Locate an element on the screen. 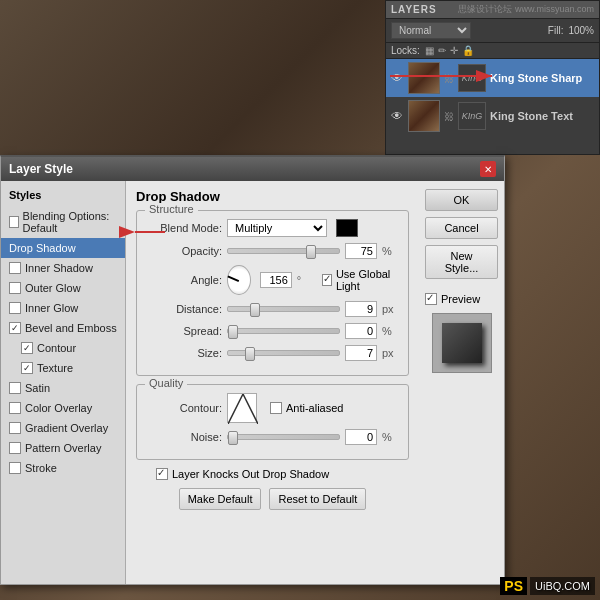  distance-input is located at coordinates (361, 309).